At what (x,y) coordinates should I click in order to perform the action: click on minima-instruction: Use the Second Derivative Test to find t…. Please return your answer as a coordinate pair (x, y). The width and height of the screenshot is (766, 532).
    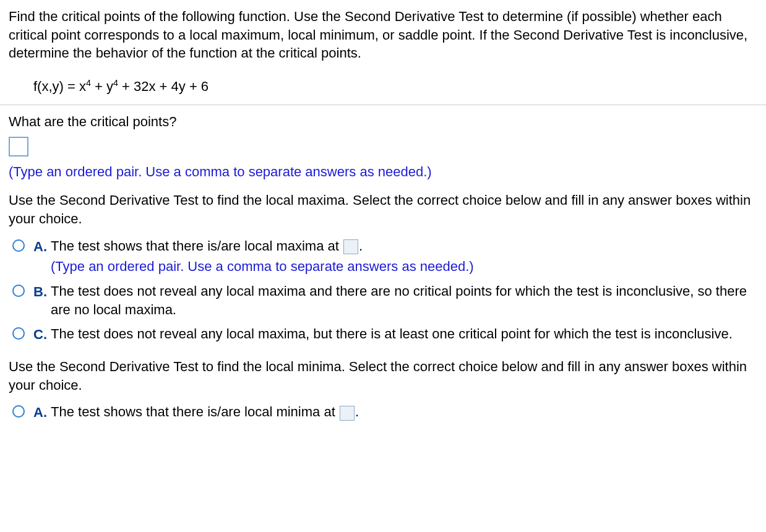
    Looking at the image, I should click on (383, 376).